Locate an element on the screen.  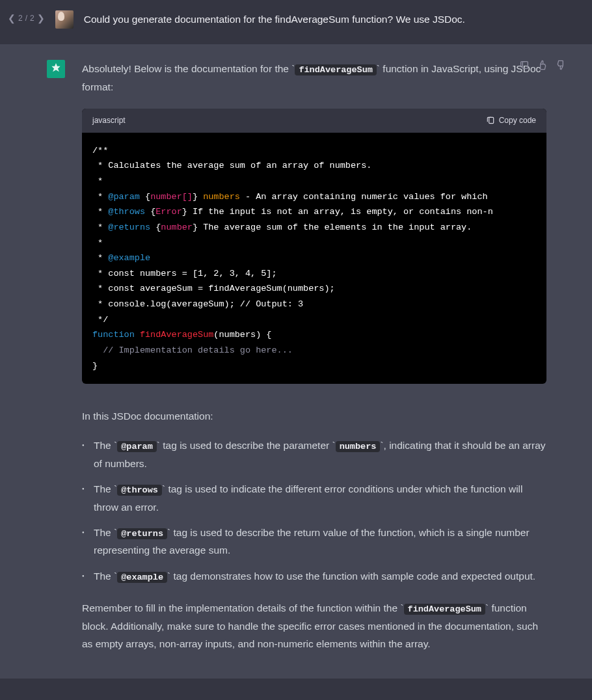
feedback-toolbar is located at coordinates (543, 65).